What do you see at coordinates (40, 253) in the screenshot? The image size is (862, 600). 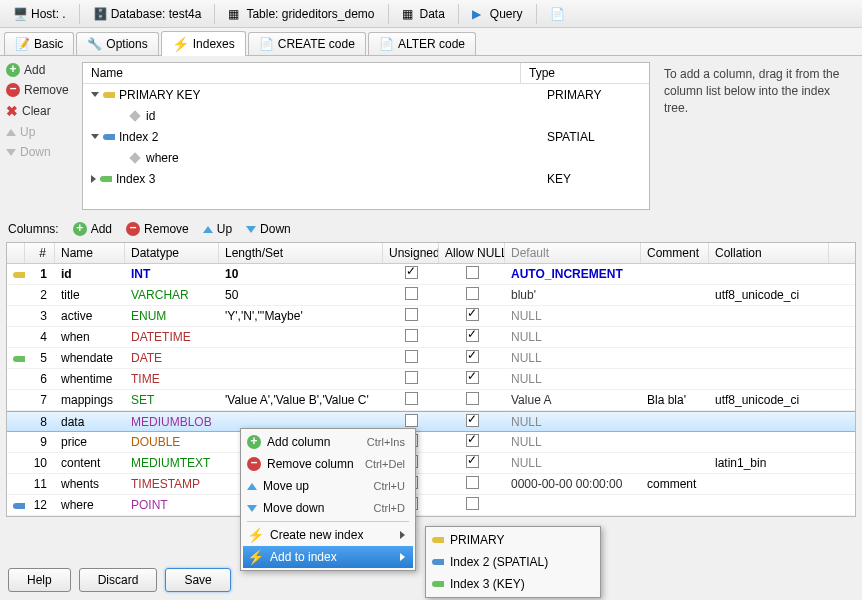 I see `header-num: #` at bounding box center [40, 253].